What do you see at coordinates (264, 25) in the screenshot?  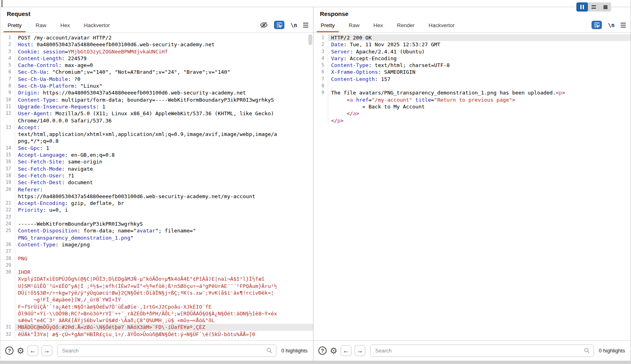 I see `hide-eye-icon` at bounding box center [264, 25].